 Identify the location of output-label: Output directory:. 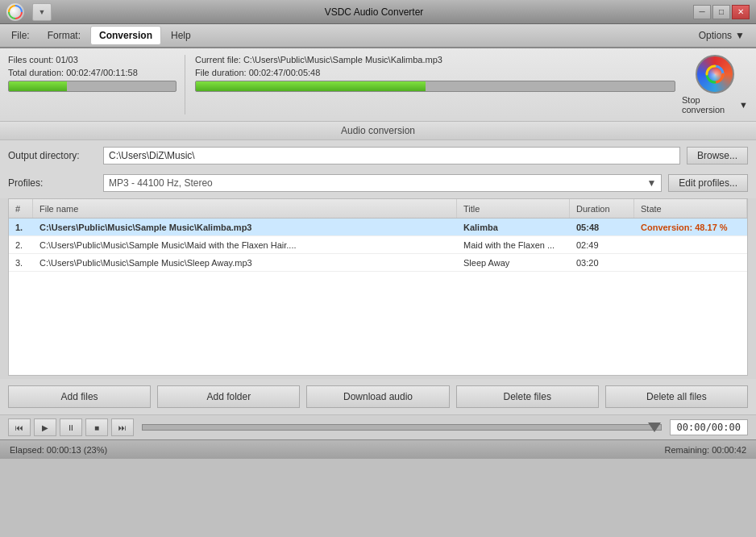
(52, 156).